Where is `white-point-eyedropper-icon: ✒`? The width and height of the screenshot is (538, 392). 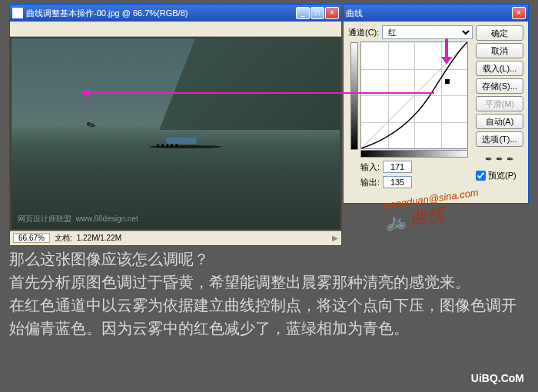
white-point-eyedropper-icon: ✒ is located at coordinates (510, 159).